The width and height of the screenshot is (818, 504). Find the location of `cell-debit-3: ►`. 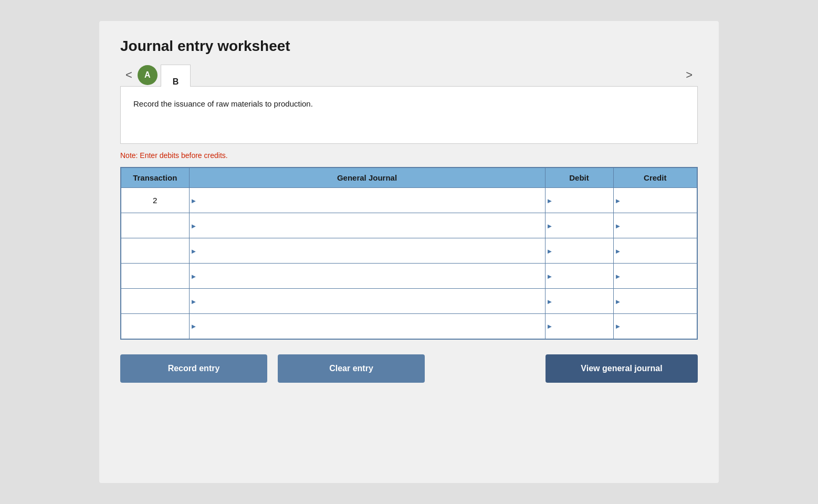

cell-debit-3: ► is located at coordinates (579, 276).